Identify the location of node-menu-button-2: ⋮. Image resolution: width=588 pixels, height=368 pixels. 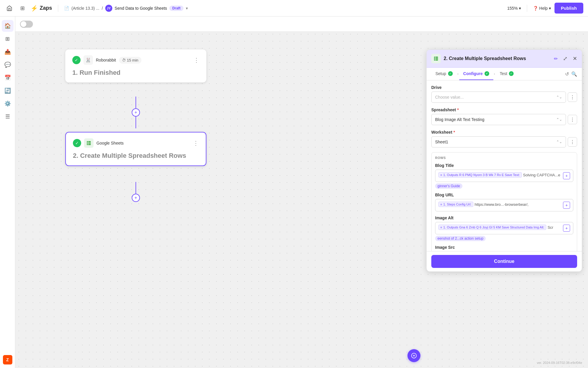
(196, 143).